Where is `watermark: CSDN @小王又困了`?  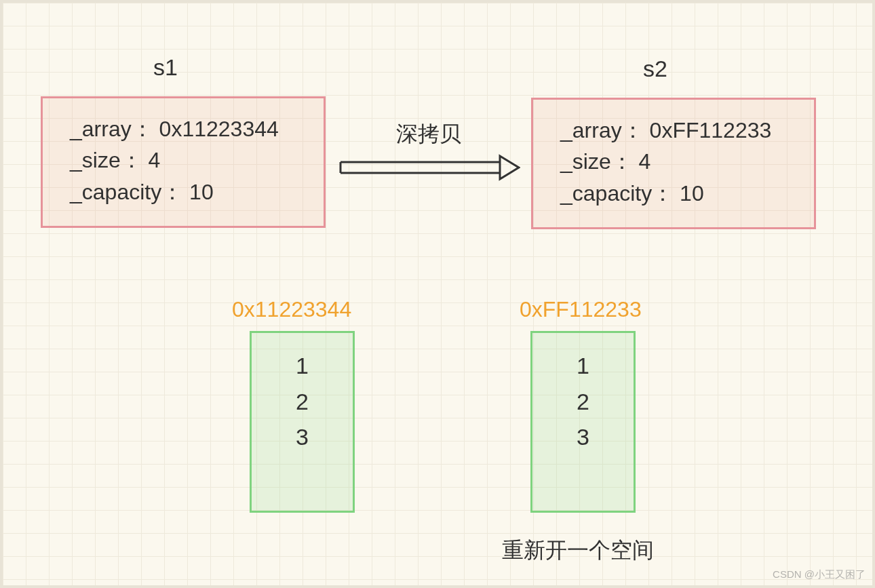 watermark: CSDN @小王又困了 is located at coordinates (819, 575).